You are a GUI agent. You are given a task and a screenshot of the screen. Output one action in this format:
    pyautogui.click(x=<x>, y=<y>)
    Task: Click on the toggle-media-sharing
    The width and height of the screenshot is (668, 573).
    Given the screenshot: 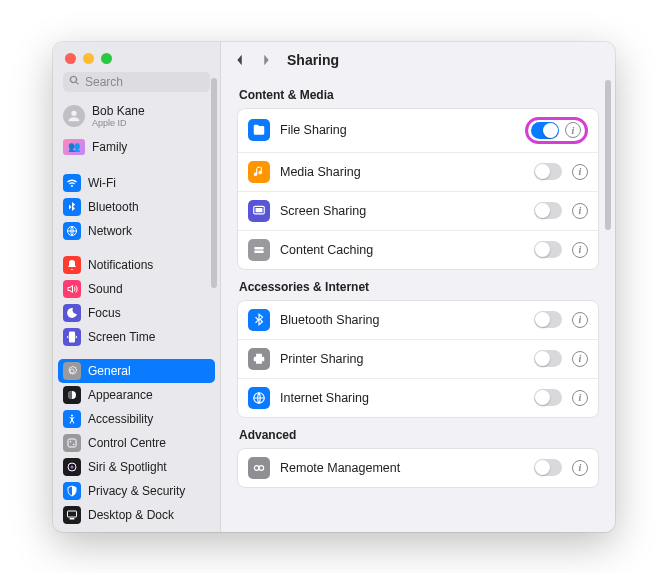 What is the action you would take?
    pyautogui.click(x=548, y=172)
    